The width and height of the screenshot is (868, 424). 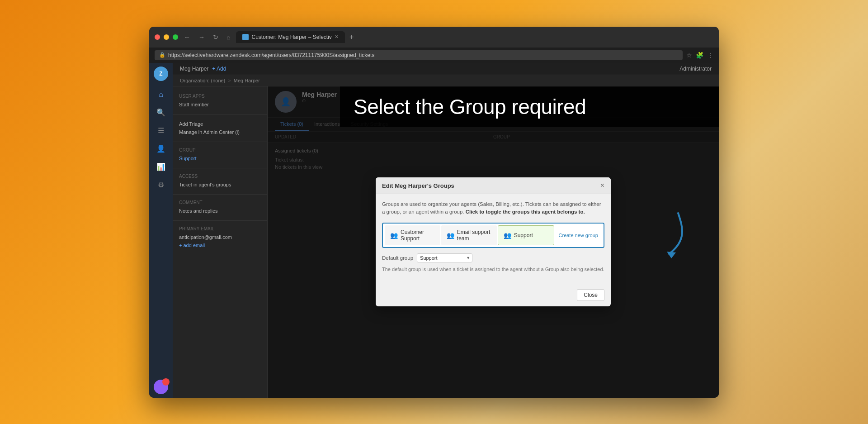 I want to click on dialog-desc-bold: Click to toggle the groups this agent be…, so click(x=525, y=212).